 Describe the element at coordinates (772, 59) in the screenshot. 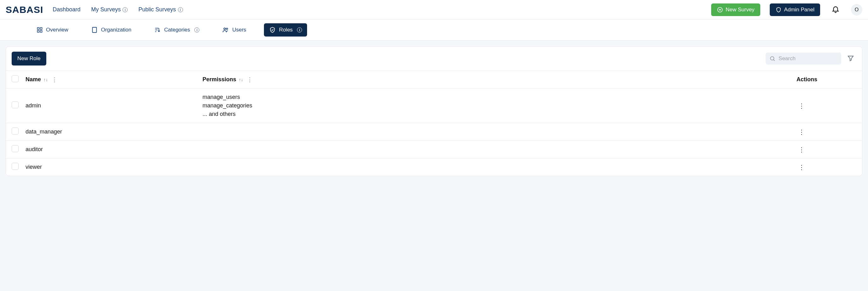

I see `search-icon` at that location.